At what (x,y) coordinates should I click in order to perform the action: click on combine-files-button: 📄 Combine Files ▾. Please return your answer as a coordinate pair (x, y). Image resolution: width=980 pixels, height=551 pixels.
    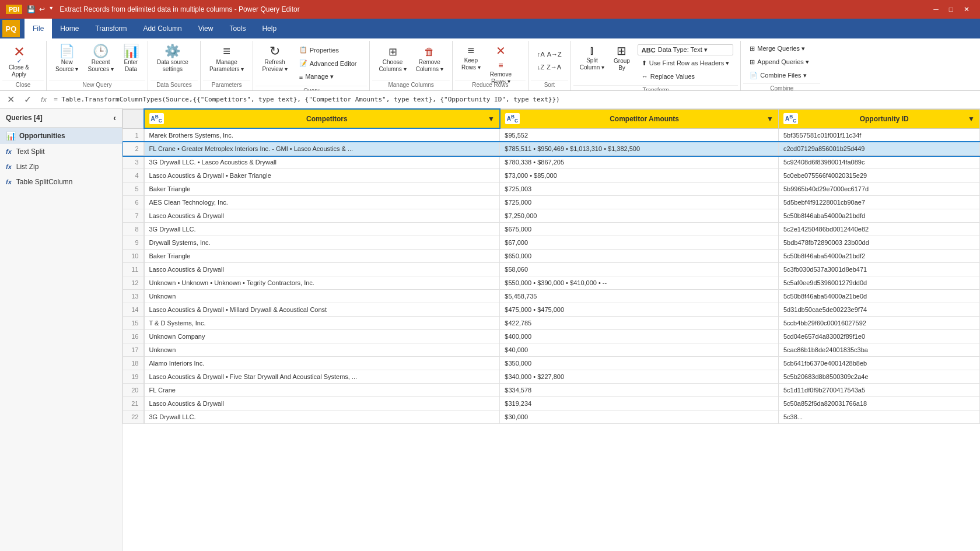
    Looking at the image, I should click on (778, 76).